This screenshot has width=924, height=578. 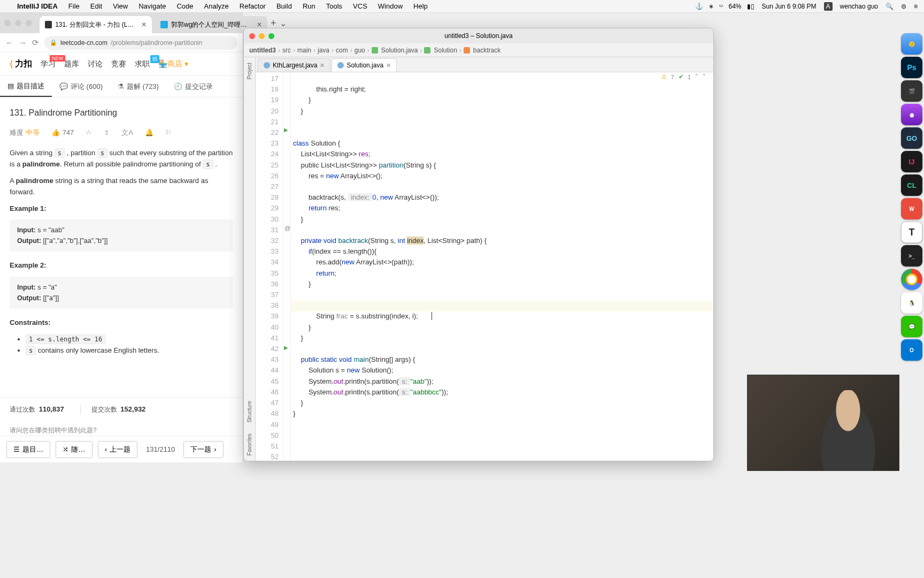 I want to click on nav-bank: 题库, so click(x=72, y=64).